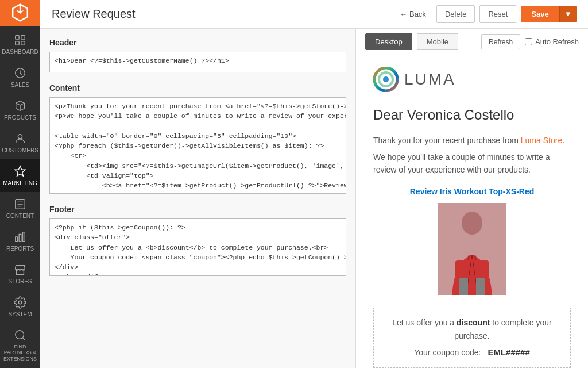 This screenshot has width=588, height=368. What do you see at coordinates (20, 52) in the screenshot?
I see `sidebar-item-dashboard-label: DASHBOARD` at bounding box center [20, 52].